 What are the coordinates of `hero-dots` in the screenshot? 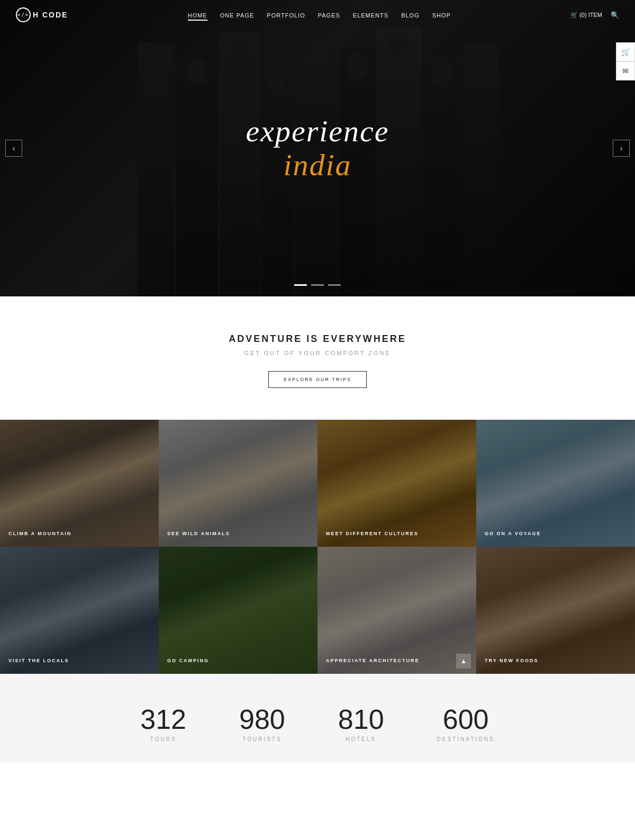 It's located at (318, 285).